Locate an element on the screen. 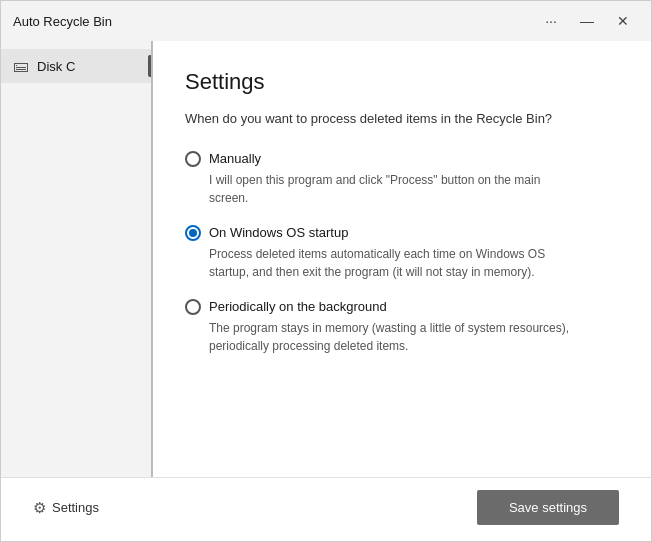 The width and height of the screenshot is (652, 542). option-manually-row: Manually is located at coordinates (402, 159).